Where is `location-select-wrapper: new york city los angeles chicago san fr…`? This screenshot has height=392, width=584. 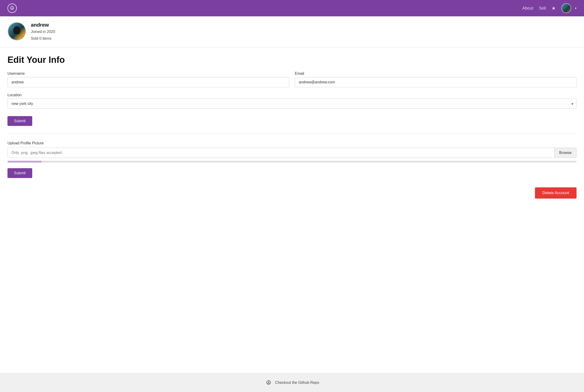 location-select-wrapper: new york city los angeles chicago san fr… is located at coordinates (292, 104).